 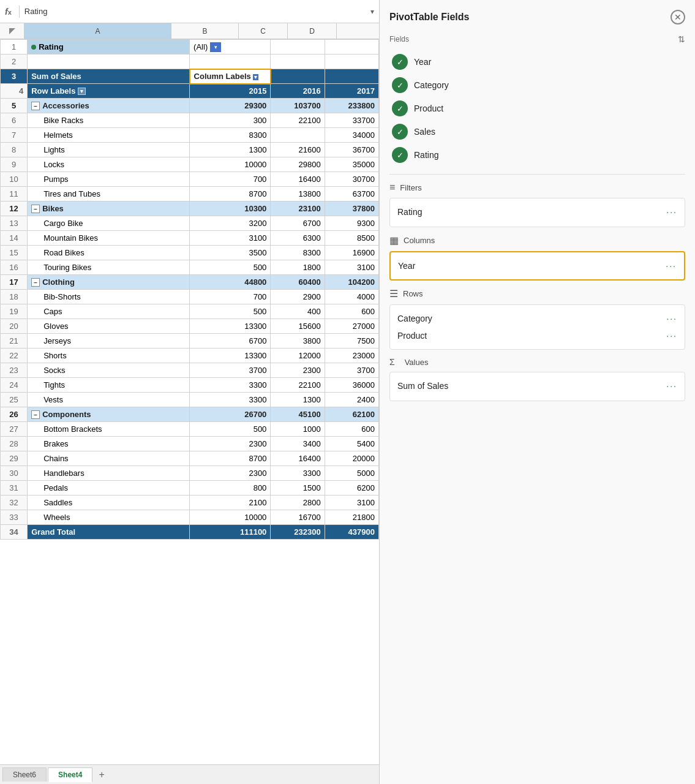 What do you see at coordinates (298, 121) in the screenshot?
I see `cell-6-c: 22100` at bounding box center [298, 121].